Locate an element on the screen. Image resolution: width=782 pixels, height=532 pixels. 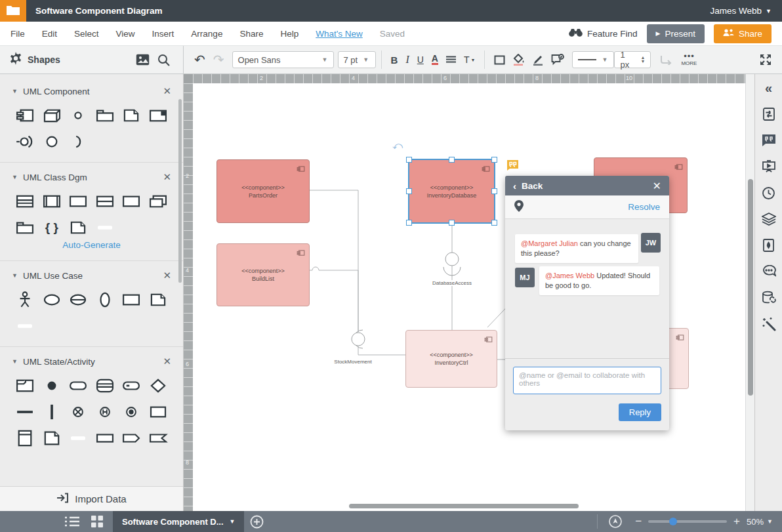
shape-frame is located at coordinates (25, 386).